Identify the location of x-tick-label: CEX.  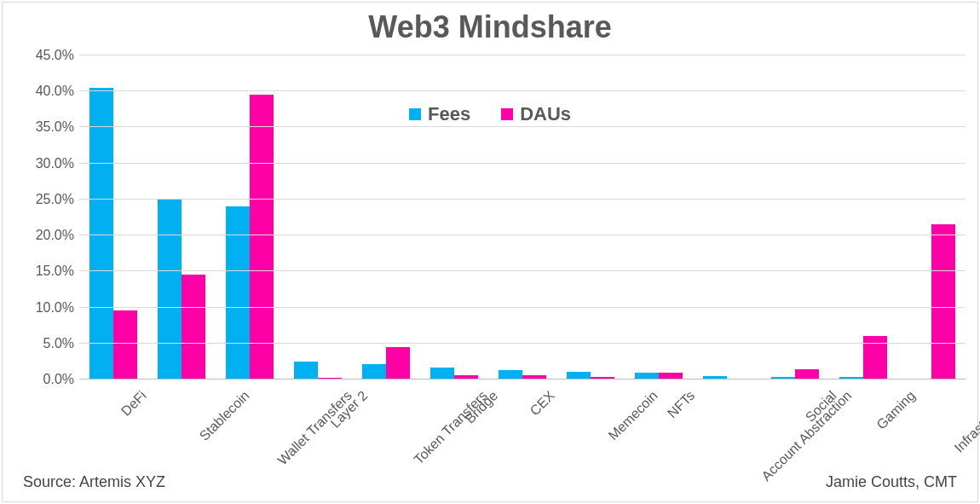
(543, 403).